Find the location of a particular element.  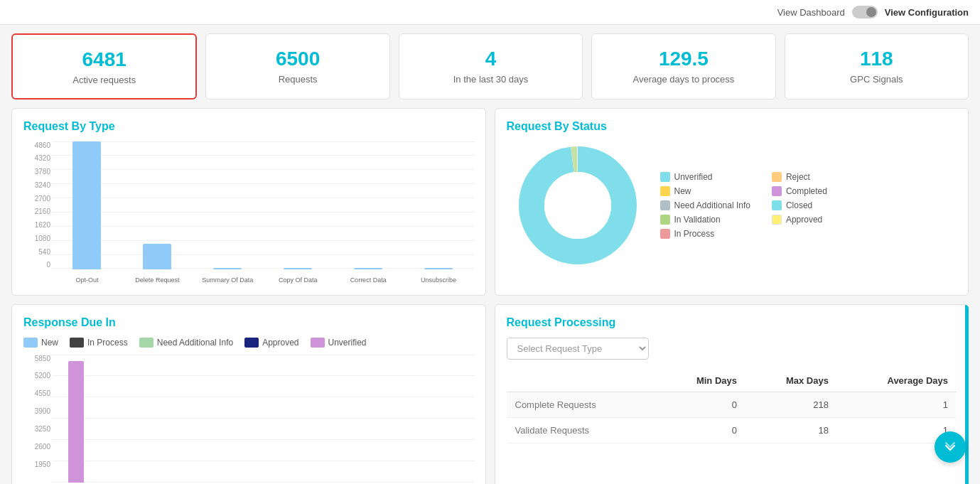

view-configuration-label: View Configuration is located at coordinates (927, 13).